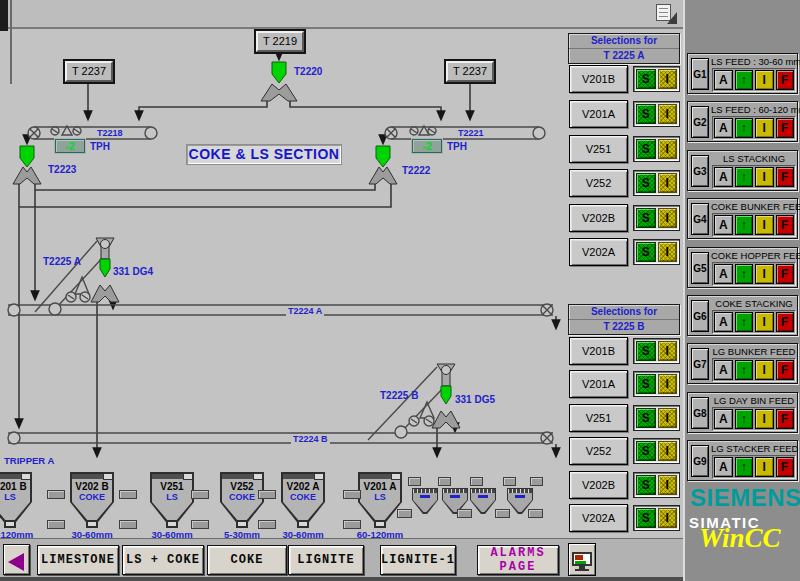 This screenshot has height=581, width=800. I want to click on selections-b-header: Selections forT 2225 B, so click(624, 320).